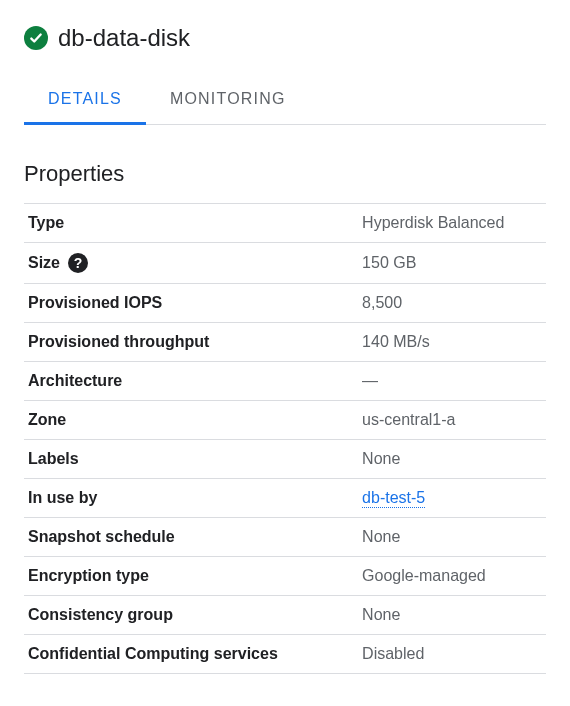 The image size is (570, 706). What do you see at coordinates (285, 538) in the screenshot?
I see `table-row: Snapshot schedule None` at bounding box center [285, 538].